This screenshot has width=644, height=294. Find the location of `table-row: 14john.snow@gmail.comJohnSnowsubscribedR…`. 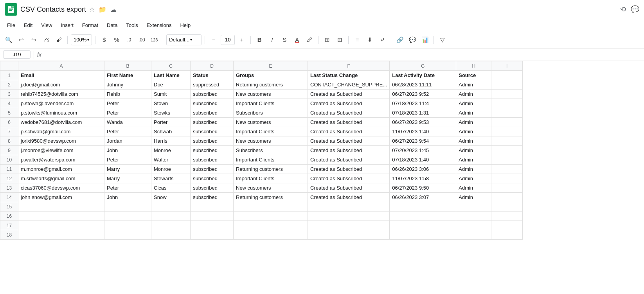

table-row: 14john.snow@gmail.comJohnSnowsubscribedR… is located at coordinates (261, 197).